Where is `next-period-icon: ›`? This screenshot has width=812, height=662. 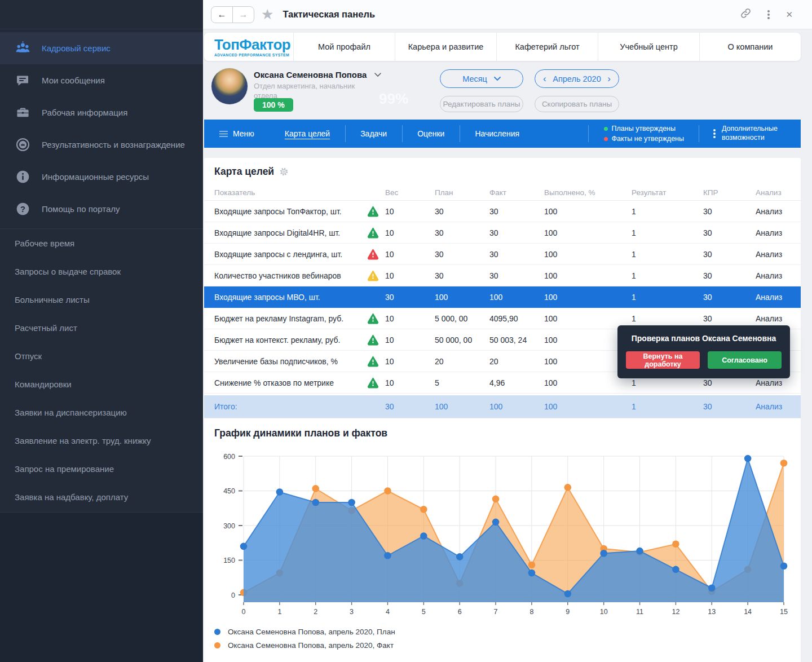 next-period-icon: › is located at coordinates (609, 79).